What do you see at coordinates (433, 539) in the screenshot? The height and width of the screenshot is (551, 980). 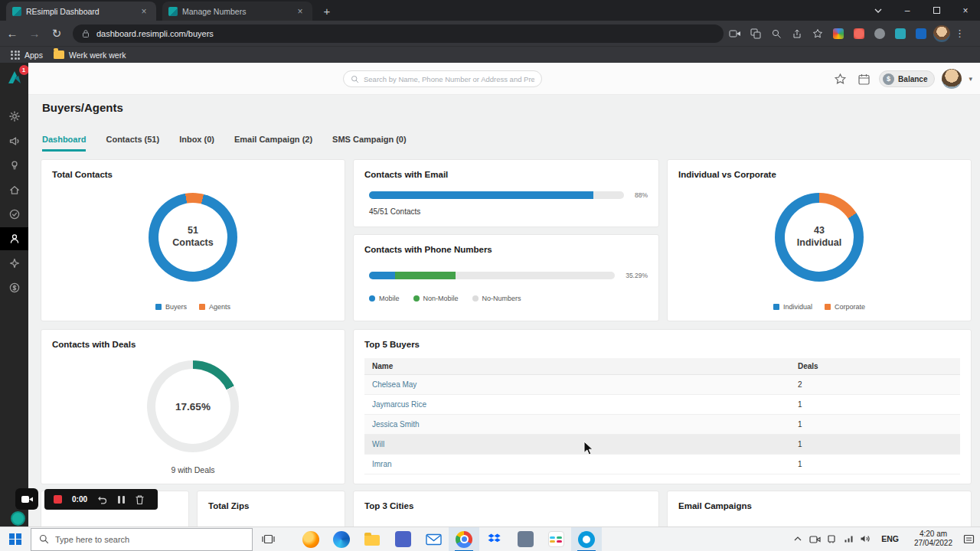 I see `mail-icon` at bounding box center [433, 539].